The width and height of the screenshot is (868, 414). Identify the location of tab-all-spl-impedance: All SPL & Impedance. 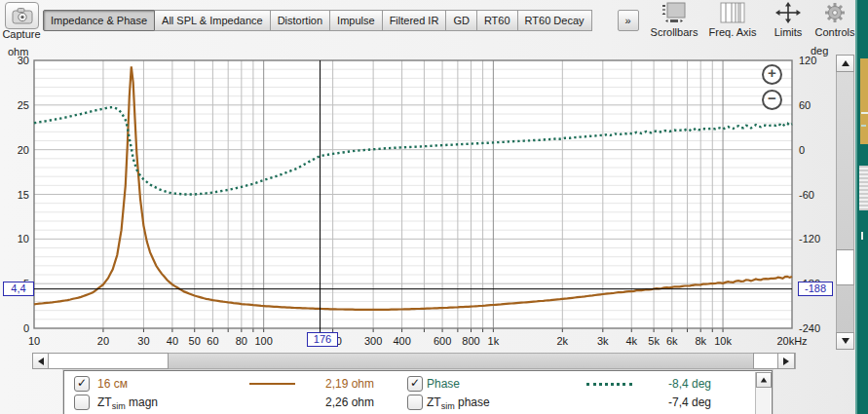
(212, 20).